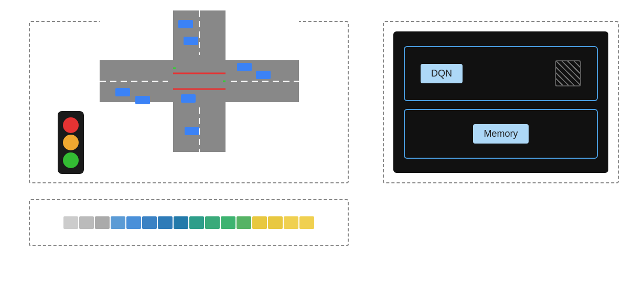 This screenshot has height=285, width=644. What do you see at coordinates (71, 125) in the screenshot?
I see `traffic-light-red` at bounding box center [71, 125].